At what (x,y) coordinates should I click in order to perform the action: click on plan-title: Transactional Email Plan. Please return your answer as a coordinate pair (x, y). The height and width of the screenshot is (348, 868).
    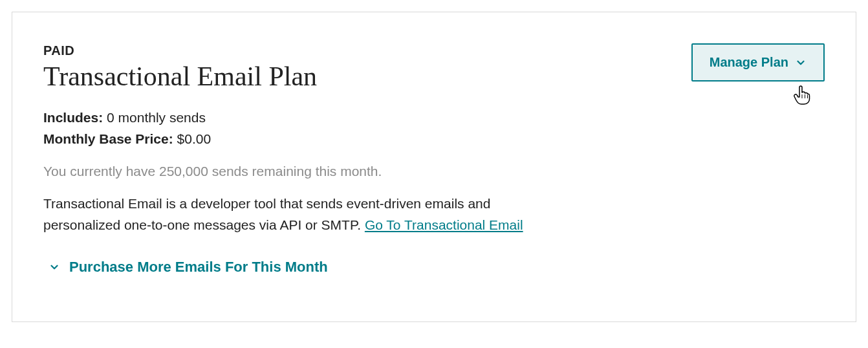
    Looking at the image, I should click on (296, 76).